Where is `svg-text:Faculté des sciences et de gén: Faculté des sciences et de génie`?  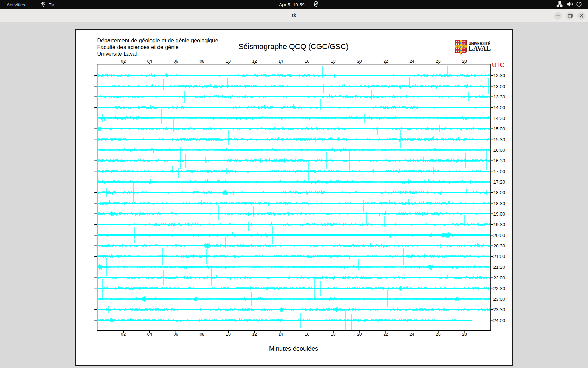 svg-text:Faculté des sciences et de gén: Faculté des sciences et de génie is located at coordinates (138, 47).